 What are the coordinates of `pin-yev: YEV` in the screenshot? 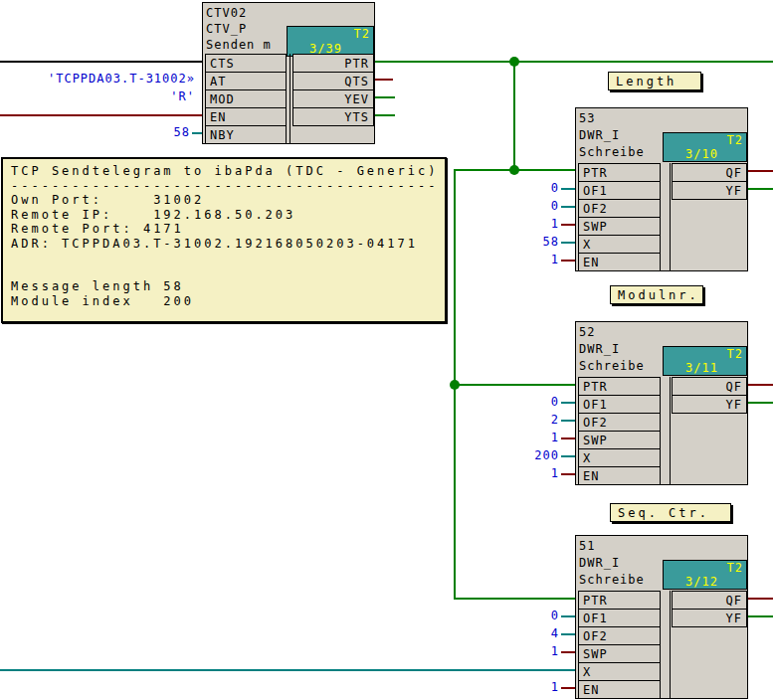 It's located at (333, 99).